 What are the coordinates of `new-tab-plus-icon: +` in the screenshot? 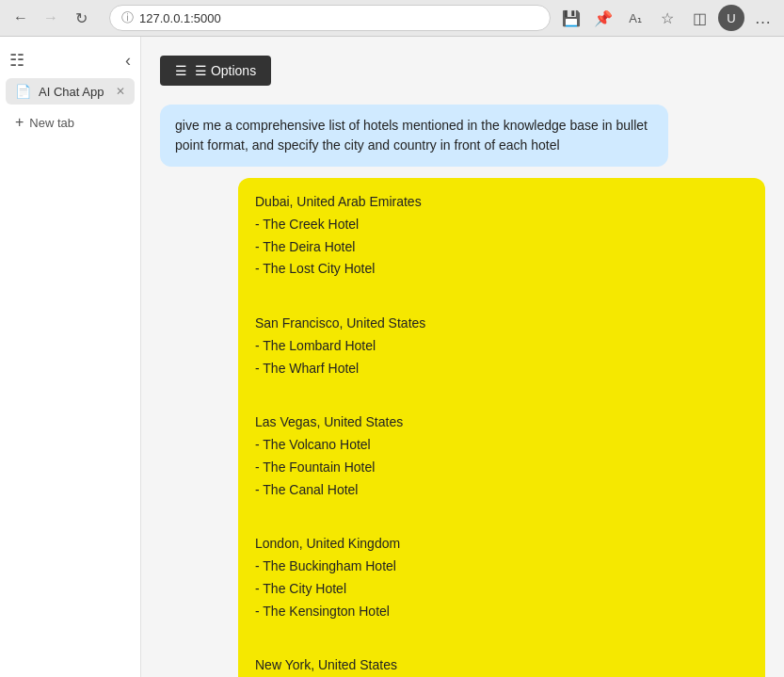 It's located at (19, 122).